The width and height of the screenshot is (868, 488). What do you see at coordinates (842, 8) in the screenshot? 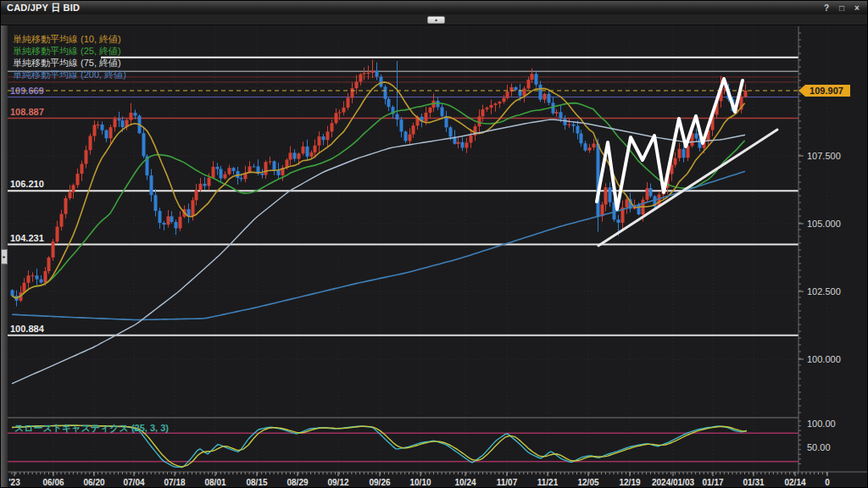
I see `maximize-button: □` at bounding box center [842, 8].